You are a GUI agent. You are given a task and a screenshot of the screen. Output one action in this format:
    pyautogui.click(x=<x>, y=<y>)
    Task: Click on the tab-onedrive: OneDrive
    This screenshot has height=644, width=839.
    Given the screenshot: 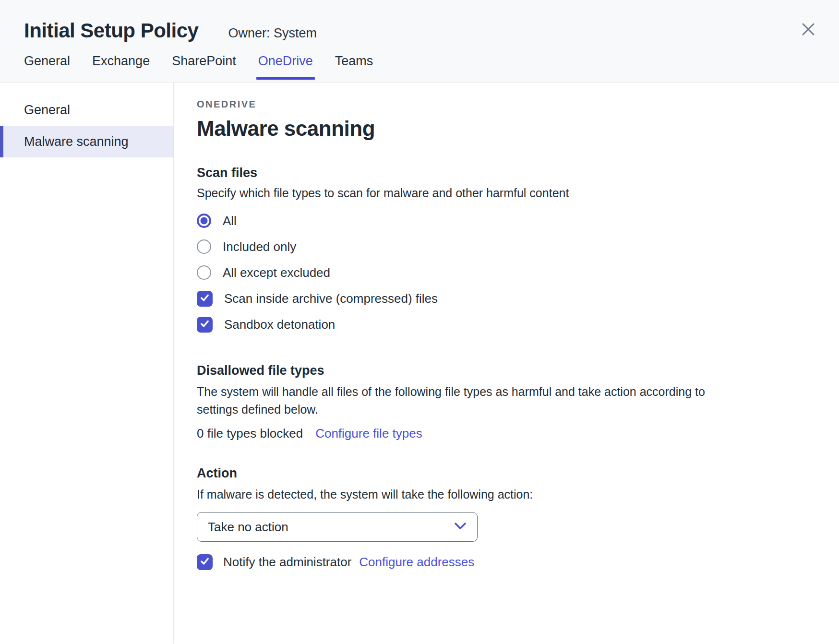 What is the action you would take?
    pyautogui.click(x=286, y=67)
    